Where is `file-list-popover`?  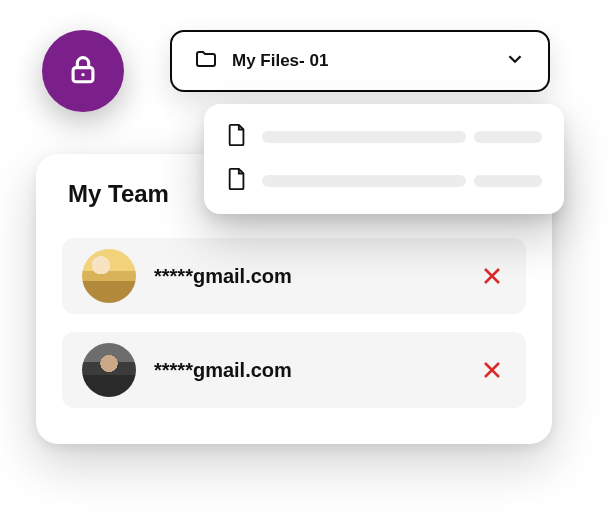 file-list-popover is located at coordinates (384, 159).